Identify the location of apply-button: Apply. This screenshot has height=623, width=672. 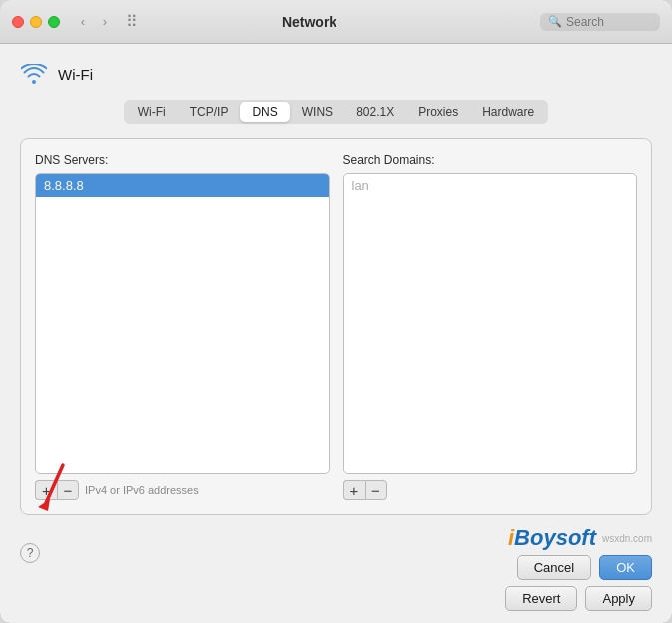
(619, 599).